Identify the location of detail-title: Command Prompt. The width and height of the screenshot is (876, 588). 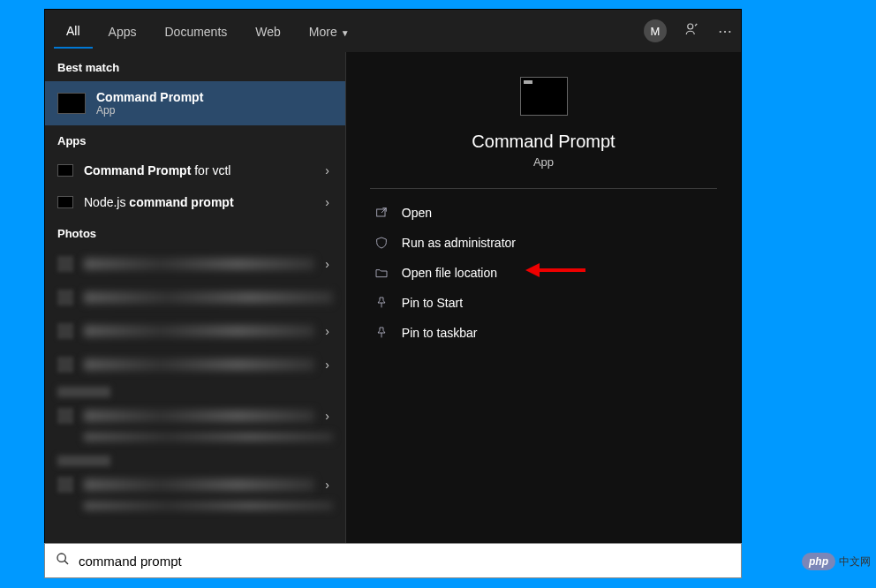
(543, 141).